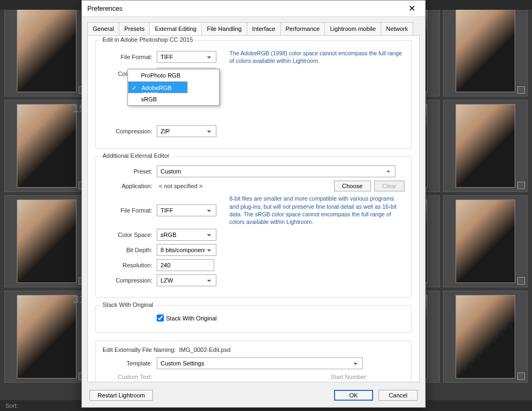 This screenshot has width=532, height=411. Describe the element at coordinates (130, 235) in the screenshot. I see `color-space-label: Color Space:` at that location.